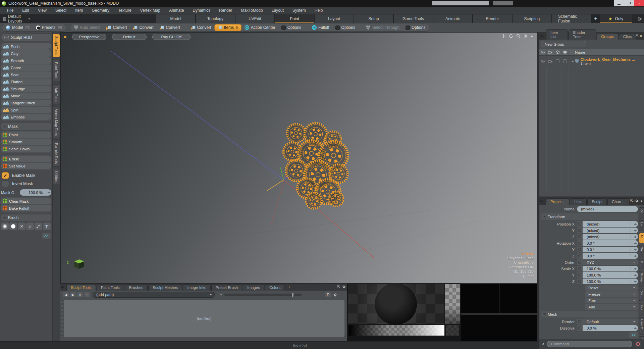  Describe the element at coordinates (610, 262) in the screenshot. I see `transform-value-field: XYZ 0 ◀▶` at that location.